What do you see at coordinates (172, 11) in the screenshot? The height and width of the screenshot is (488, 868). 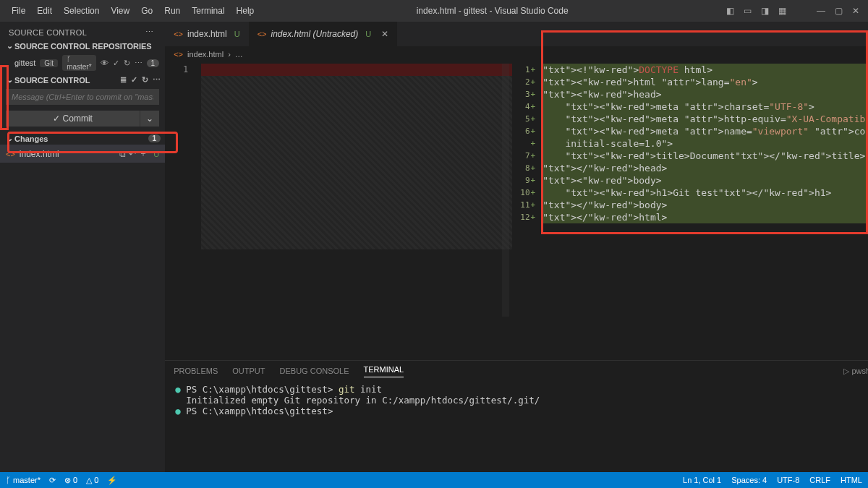 I see `menu-run: Run` at bounding box center [172, 11].